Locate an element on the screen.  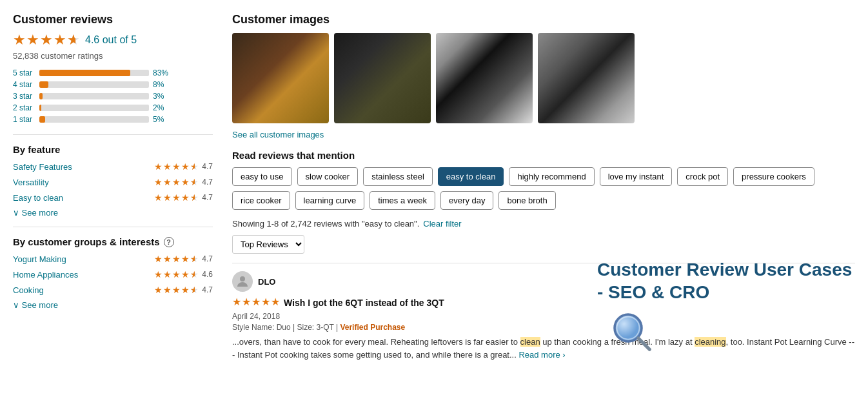
tag-pressure-cookers: pressure cookers is located at coordinates (774, 177).